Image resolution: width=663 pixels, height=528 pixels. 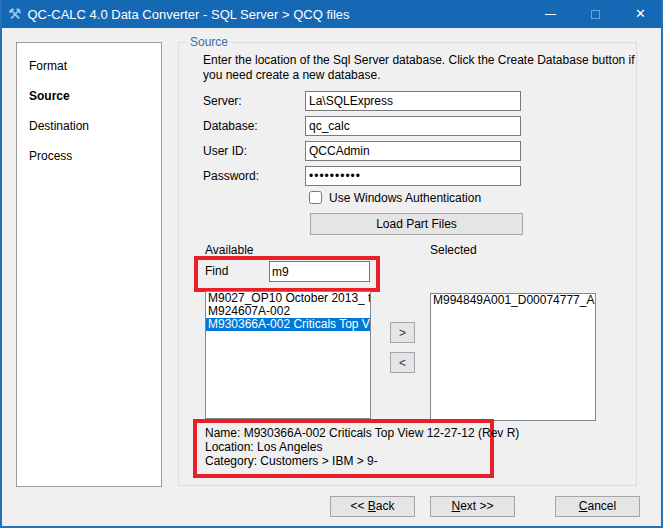 What do you see at coordinates (229, 250) in the screenshot?
I see `available-label: Available` at bounding box center [229, 250].